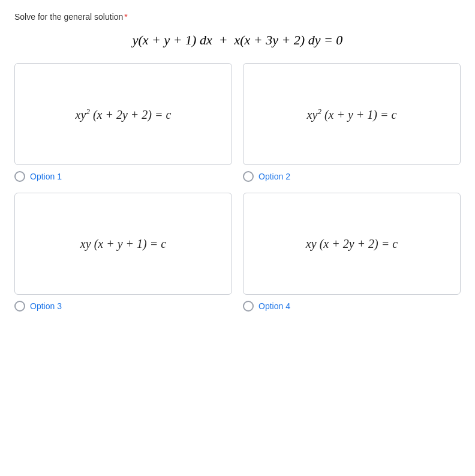 Image resolution: width=475 pixels, height=476 pixels. What do you see at coordinates (68, 17) in the screenshot?
I see `question-text: Solve for the general solution` at bounding box center [68, 17].